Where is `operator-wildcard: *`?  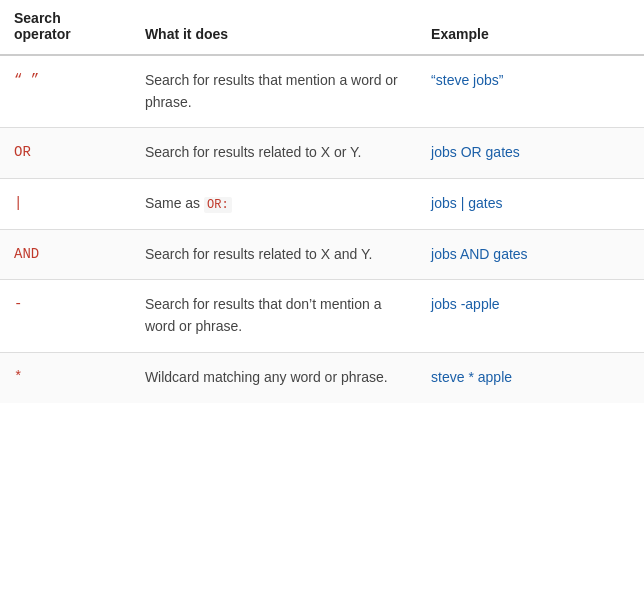
operator-wildcard: * is located at coordinates (66, 377).